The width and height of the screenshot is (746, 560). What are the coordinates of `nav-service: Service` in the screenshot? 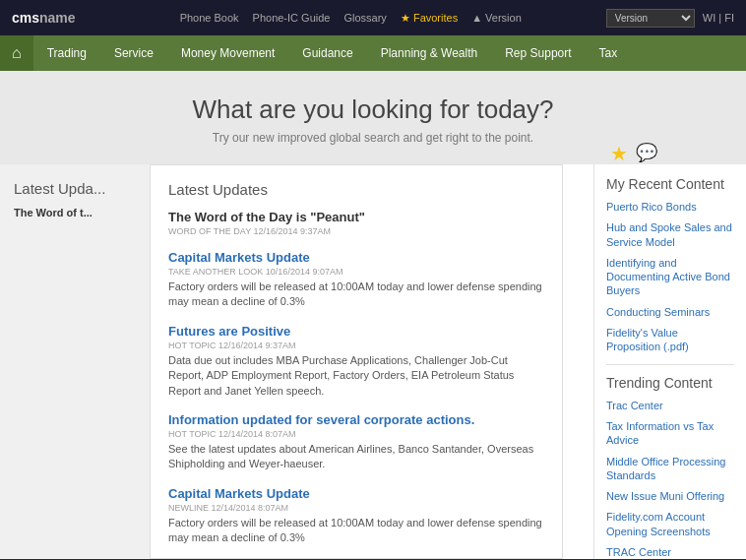 It's located at (134, 53).